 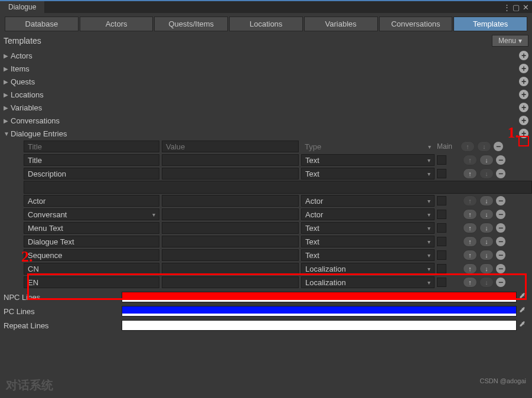 I want to click on kebab-icon: ⋮, so click(x=507, y=7).